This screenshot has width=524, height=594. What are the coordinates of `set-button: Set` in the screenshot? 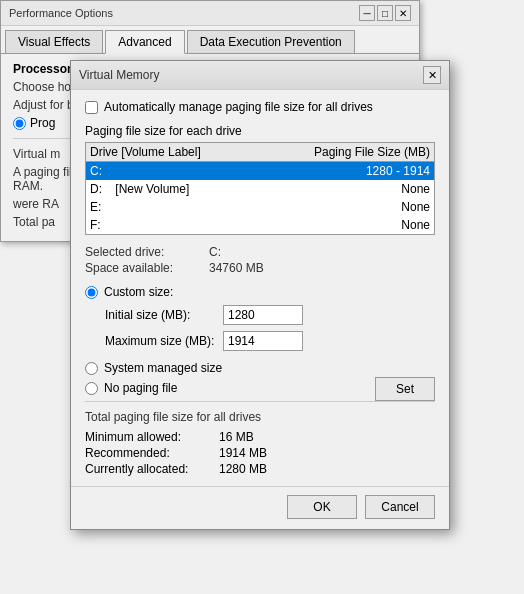 It's located at (405, 389).